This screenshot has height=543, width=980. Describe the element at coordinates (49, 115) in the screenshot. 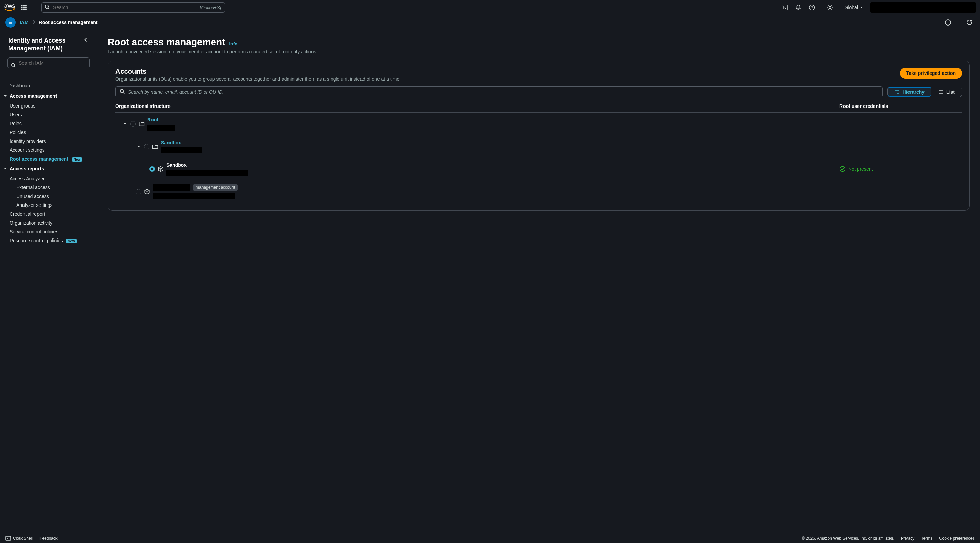

I see `sidebar-item-users: Users` at that location.